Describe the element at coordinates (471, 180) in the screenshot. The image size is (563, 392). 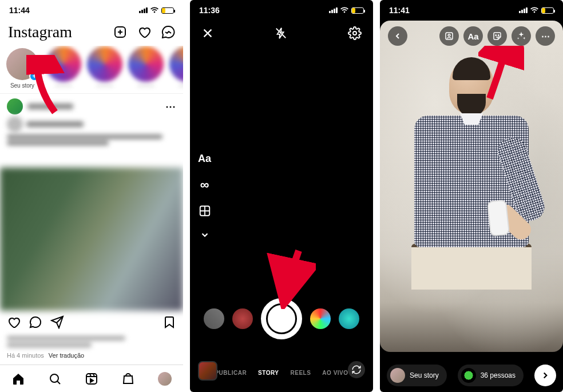
I see `photo-subject` at that location.